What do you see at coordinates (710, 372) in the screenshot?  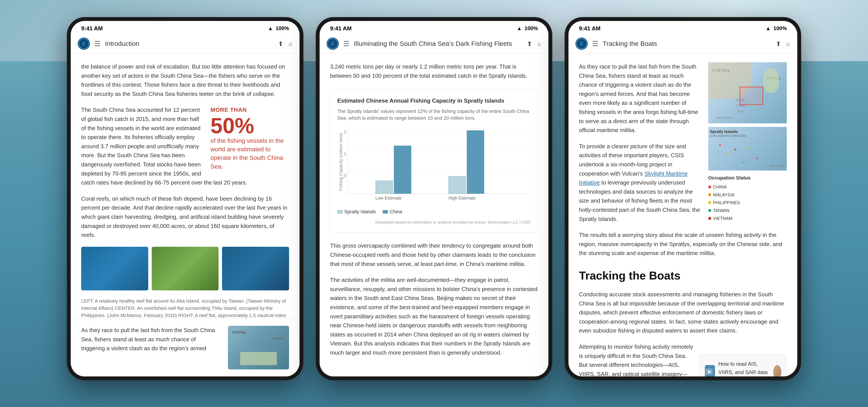 I see `video-icon` at bounding box center [710, 372].